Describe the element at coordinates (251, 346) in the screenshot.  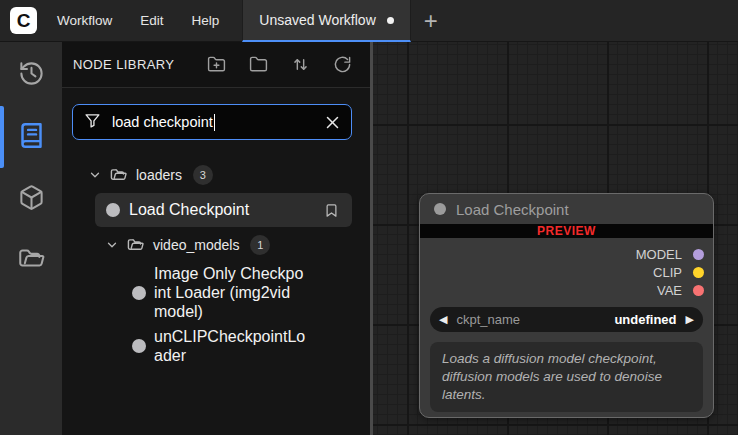
I see `tree-item-unclip-checkpoint-loader: unCLIPCheckpointLoader` at that location.